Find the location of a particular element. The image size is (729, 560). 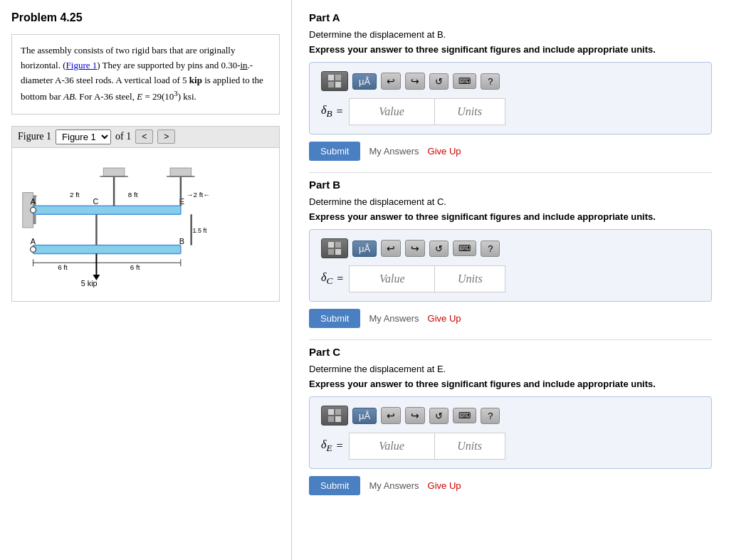

part-a-value-input is located at coordinates (392, 112).